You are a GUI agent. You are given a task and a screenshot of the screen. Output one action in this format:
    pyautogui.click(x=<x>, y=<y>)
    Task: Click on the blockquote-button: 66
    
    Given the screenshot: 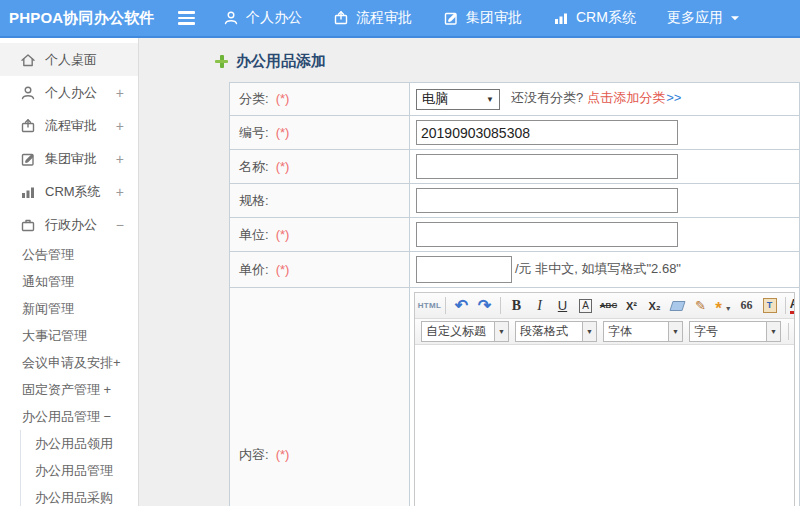 What is the action you would take?
    pyautogui.click(x=747, y=306)
    